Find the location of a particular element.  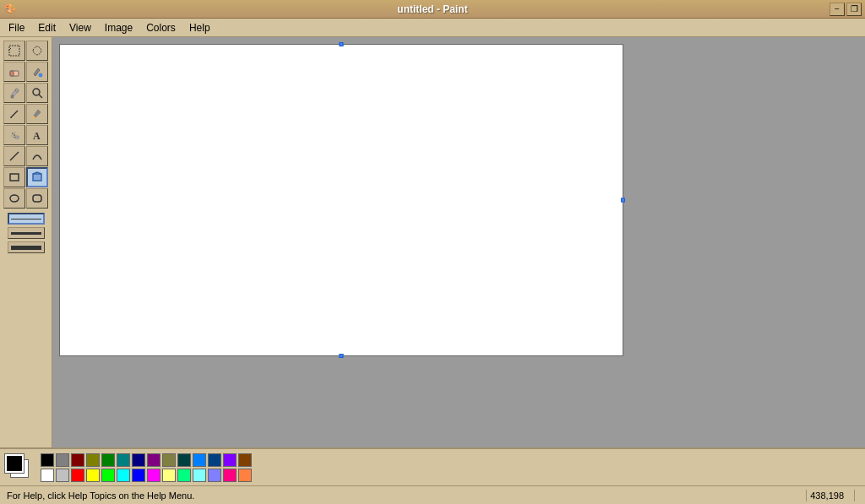

menu-help: Help is located at coordinates (199, 28).